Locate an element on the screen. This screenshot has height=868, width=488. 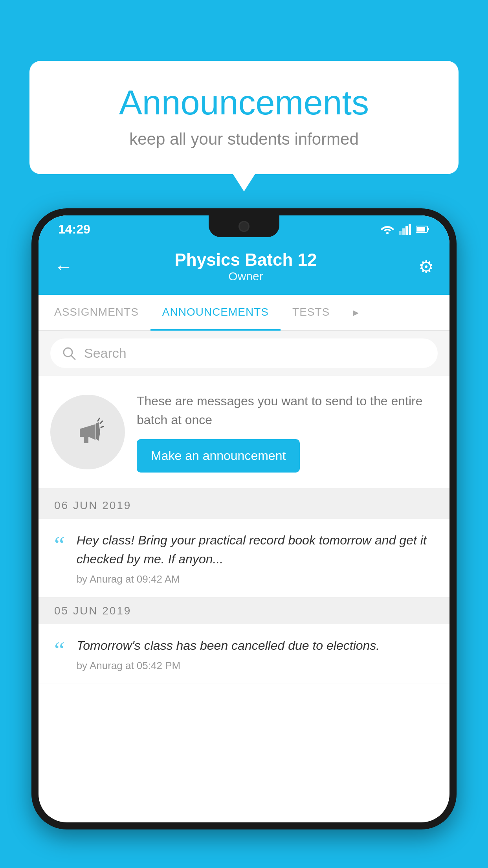
battery-icon is located at coordinates (423, 229).